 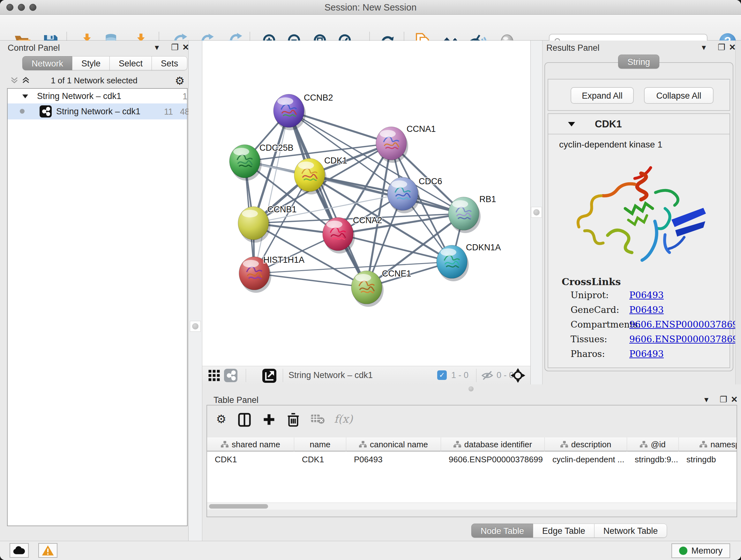 I want to click on column-header: canonical name, so click(x=394, y=444).